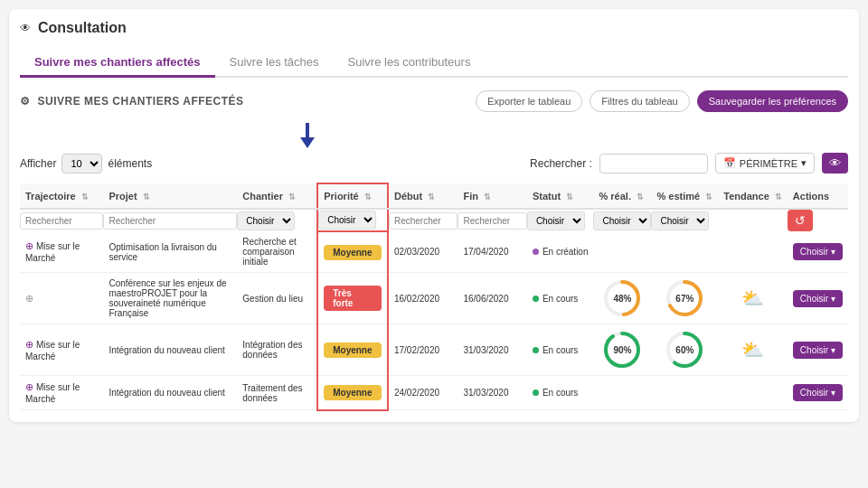 The height and width of the screenshot is (488, 868). What do you see at coordinates (423, 221) in the screenshot?
I see `filter-debut-input` at bounding box center [423, 221].